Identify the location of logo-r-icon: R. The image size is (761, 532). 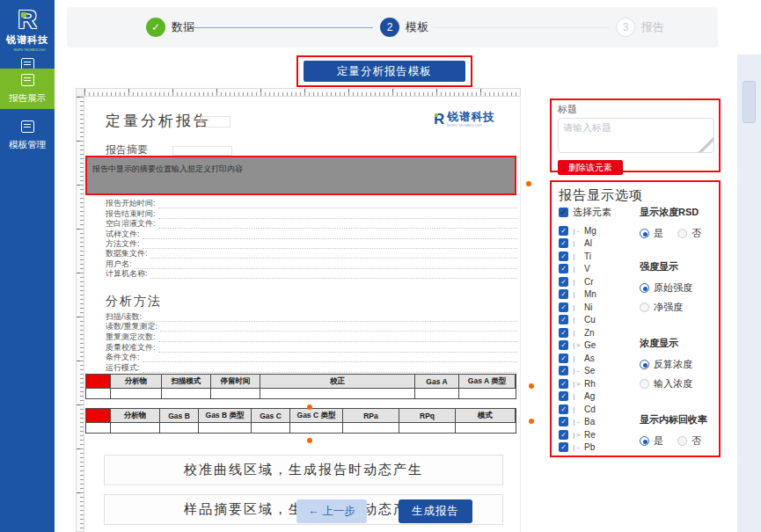
(439, 120).